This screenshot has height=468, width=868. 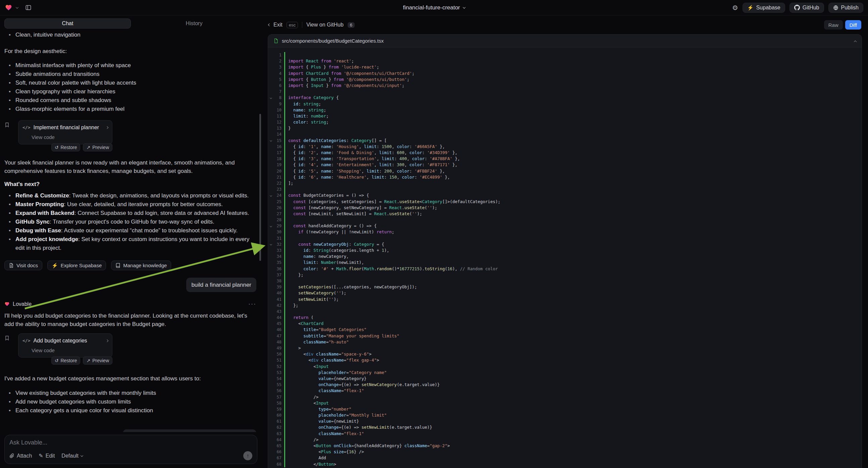 What do you see at coordinates (565, 110) in the screenshot?
I see `code-line: 10 name: string;` at bounding box center [565, 110].